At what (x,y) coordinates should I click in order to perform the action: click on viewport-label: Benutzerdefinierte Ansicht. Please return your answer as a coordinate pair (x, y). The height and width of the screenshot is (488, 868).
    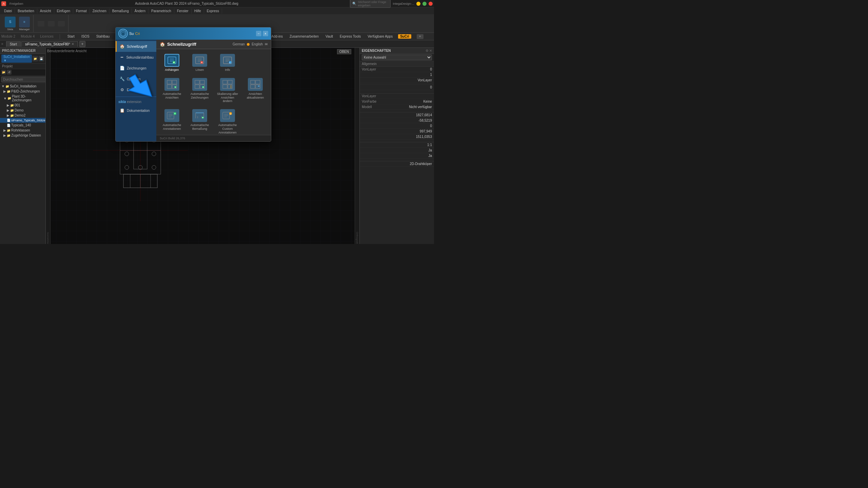
    Looking at the image, I should click on (67, 51).